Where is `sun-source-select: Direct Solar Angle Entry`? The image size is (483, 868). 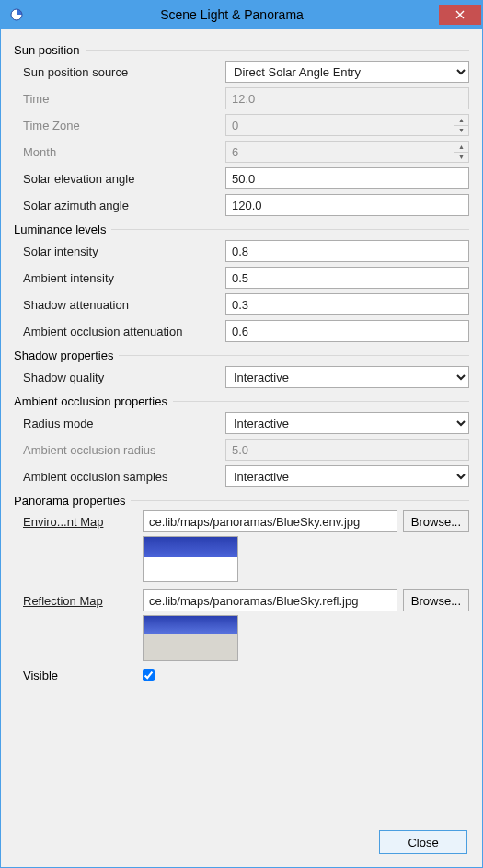 sun-source-select: Direct Solar Angle Entry is located at coordinates (348, 72).